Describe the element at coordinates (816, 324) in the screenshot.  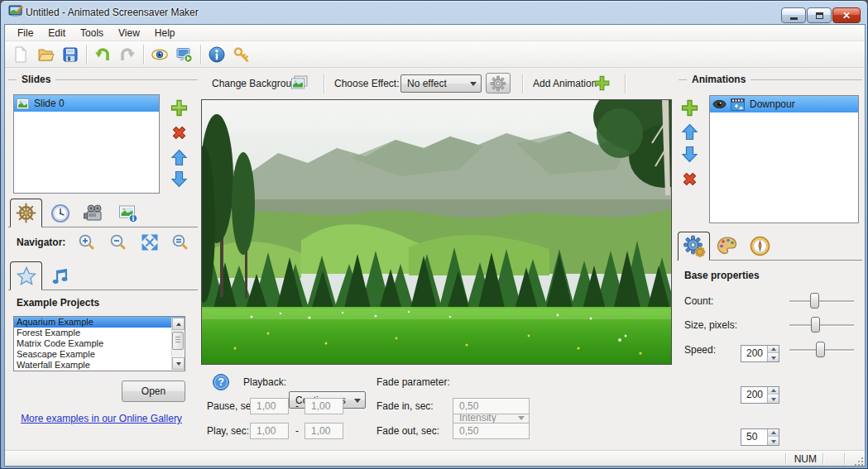
I see `size-slider-thumb` at that location.